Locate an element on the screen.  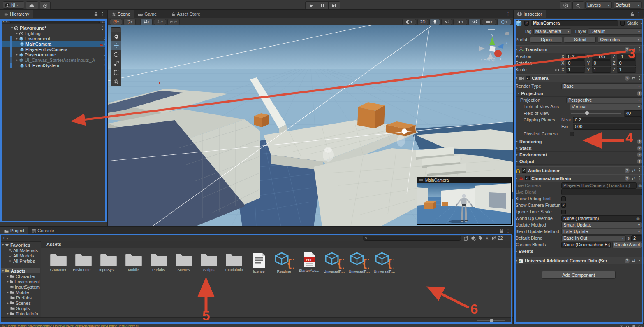
scene-visibility-button is located at coordinates (475, 22).